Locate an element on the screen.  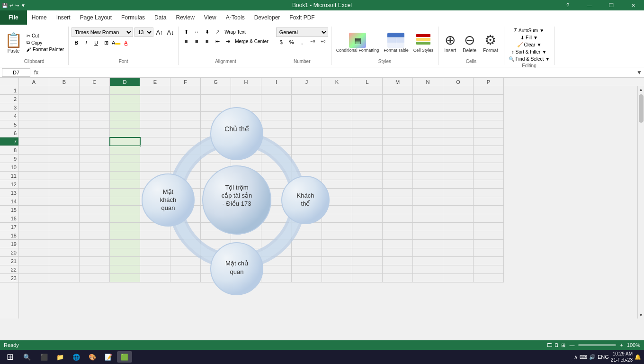
cell-L22 is located at coordinates (367, 270).